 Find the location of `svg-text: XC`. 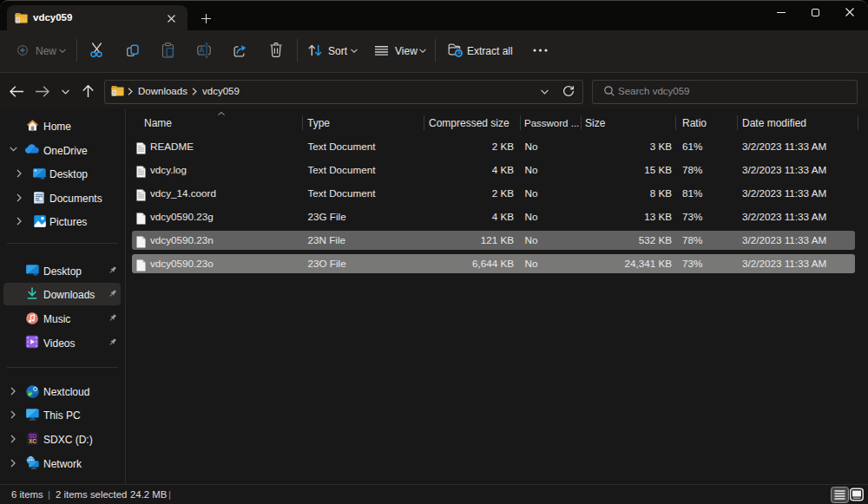

svg-text: XC is located at coordinates (33, 441).